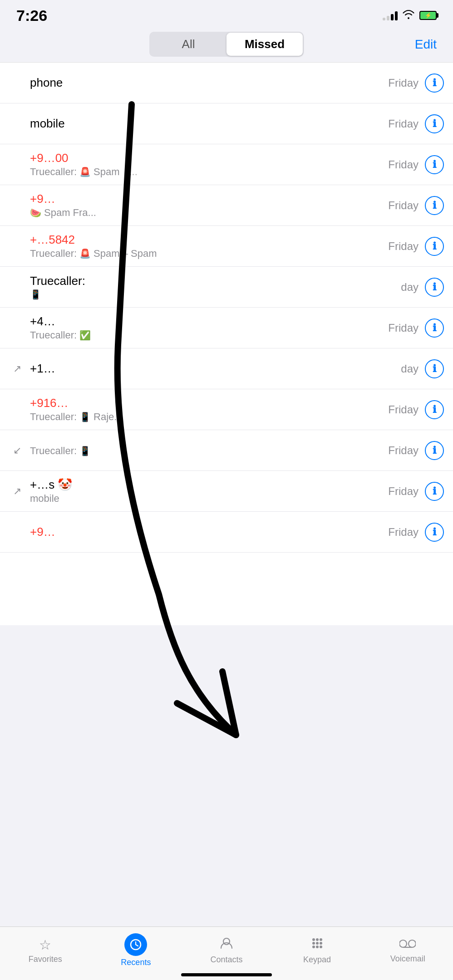  What do you see at coordinates (226, 124) in the screenshot?
I see `call-item: mobile Friday ℹ` at bounding box center [226, 124].